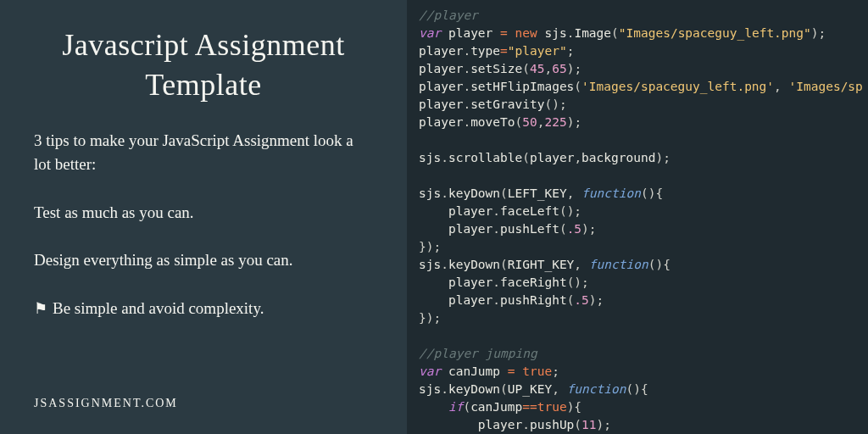 This screenshot has width=868, height=434. What do you see at coordinates (203, 261) in the screenshot?
I see `tip-2: Design everything as simple as you can.` at bounding box center [203, 261].